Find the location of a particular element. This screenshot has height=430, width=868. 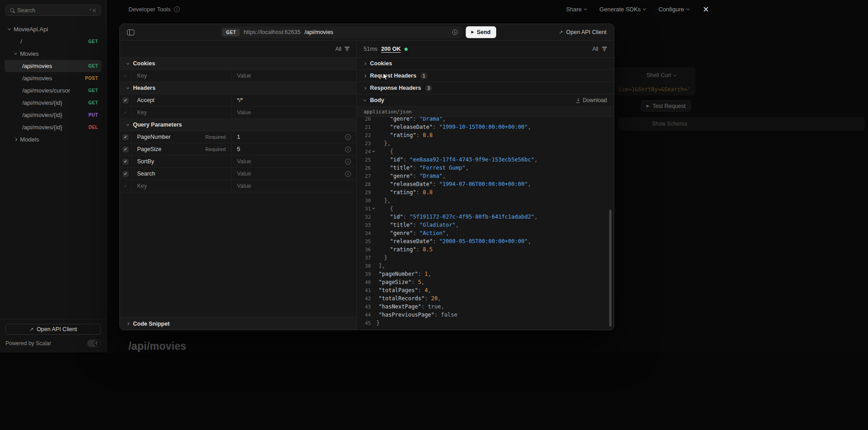

response-body-viewer: 20"genre": "Drama",21"releaseDate": "199… is located at coordinates (485, 223).